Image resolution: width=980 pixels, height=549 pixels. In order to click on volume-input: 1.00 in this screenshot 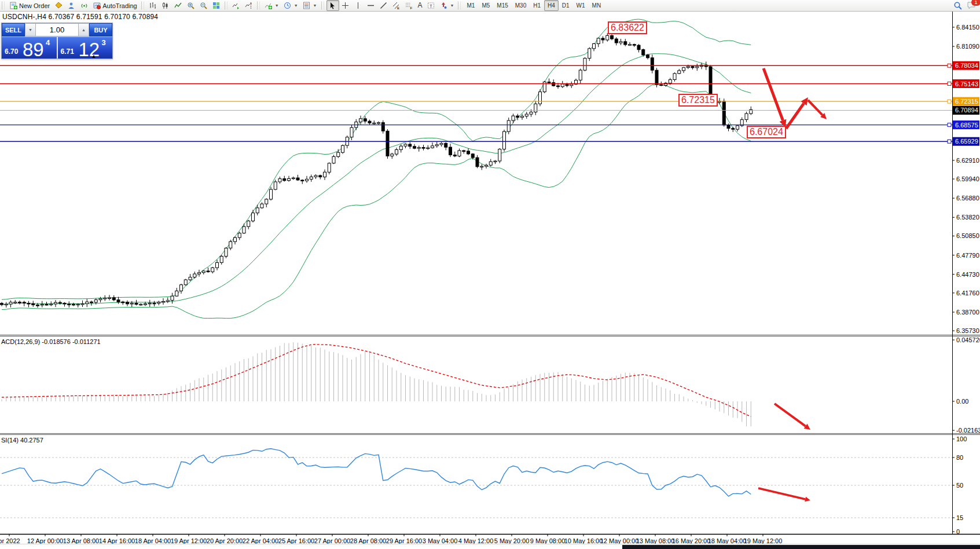, I will do `click(57, 30)`.